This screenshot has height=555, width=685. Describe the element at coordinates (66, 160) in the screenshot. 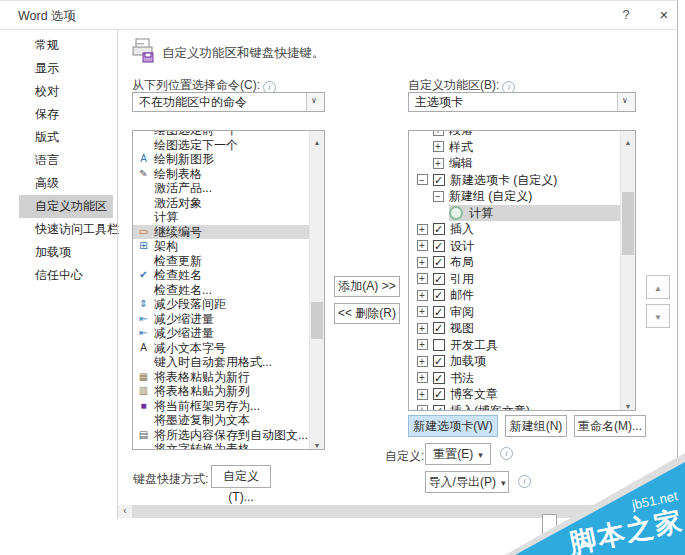

I see `sidebar-item-5: 语言` at that location.